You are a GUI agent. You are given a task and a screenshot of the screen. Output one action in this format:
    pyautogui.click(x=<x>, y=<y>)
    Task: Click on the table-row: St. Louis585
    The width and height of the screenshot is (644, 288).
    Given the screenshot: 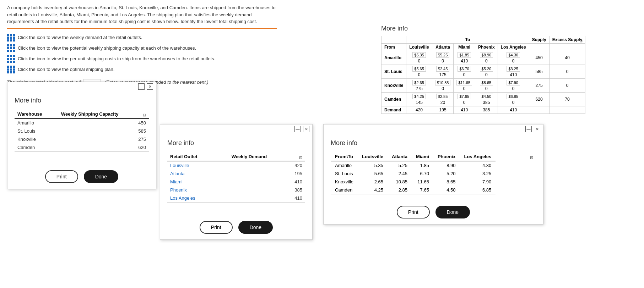 What is the action you would take?
    pyautogui.click(x=82, y=131)
    